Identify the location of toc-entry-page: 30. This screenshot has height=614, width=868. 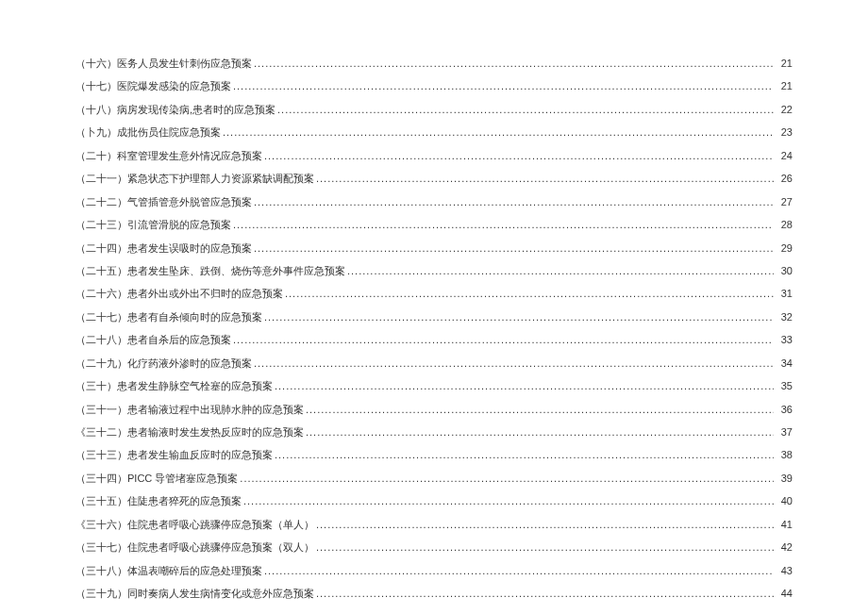
(784, 272).